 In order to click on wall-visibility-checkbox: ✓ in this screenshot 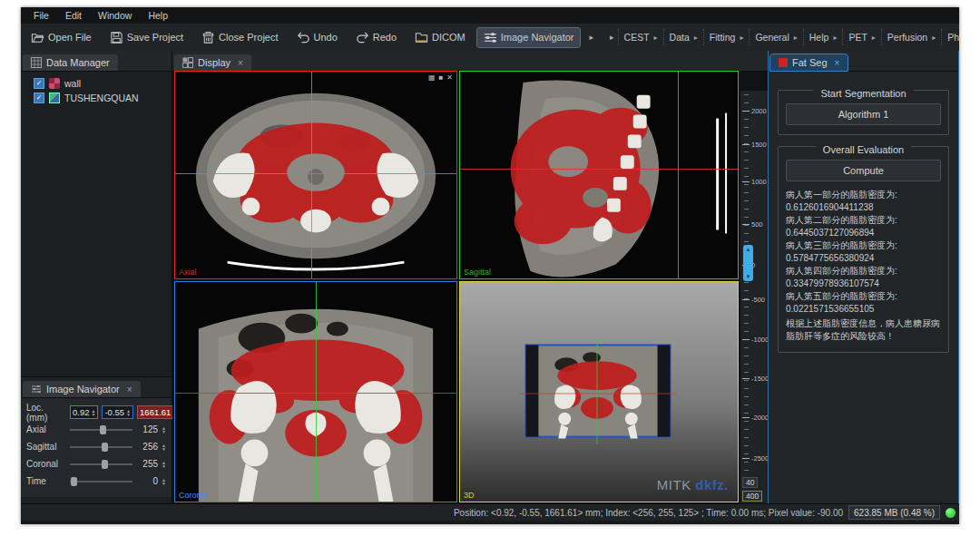, I will do `click(39, 83)`.